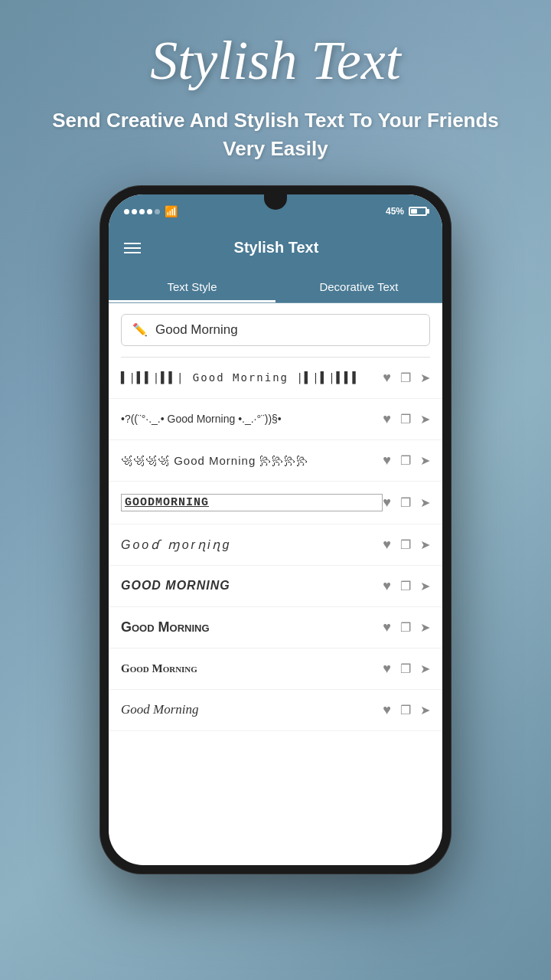 The image size is (551, 980). Describe the element at coordinates (406, 710) in the screenshot. I see `item-actions-9: ♥ ❐ ➤` at that location.